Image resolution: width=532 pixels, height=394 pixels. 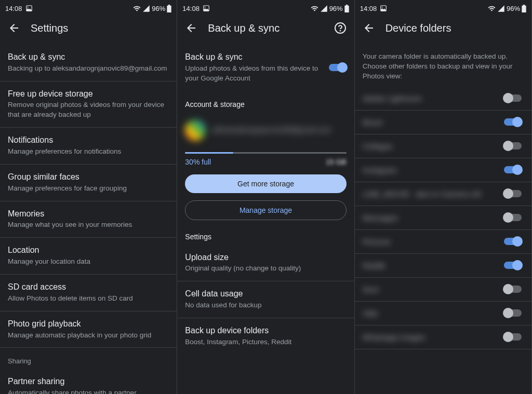 What do you see at coordinates (336, 162) in the screenshot?
I see `storage-total: 15 GB` at bounding box center [336, 162].